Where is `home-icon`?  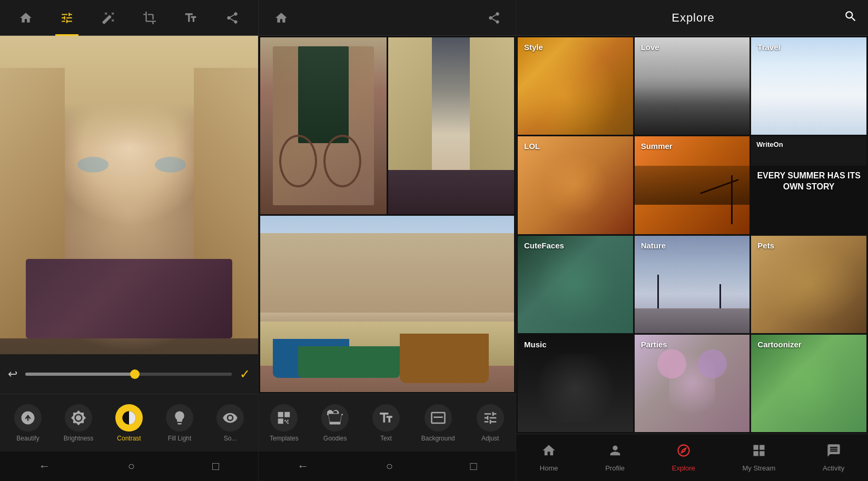
home-icon is located at coordinates (26, 18).